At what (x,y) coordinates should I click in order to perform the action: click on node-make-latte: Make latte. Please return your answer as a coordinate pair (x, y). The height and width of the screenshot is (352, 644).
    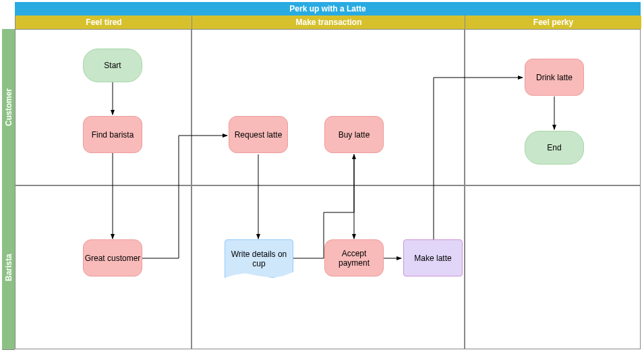
    Looking at the image, I should click on (433, 258).